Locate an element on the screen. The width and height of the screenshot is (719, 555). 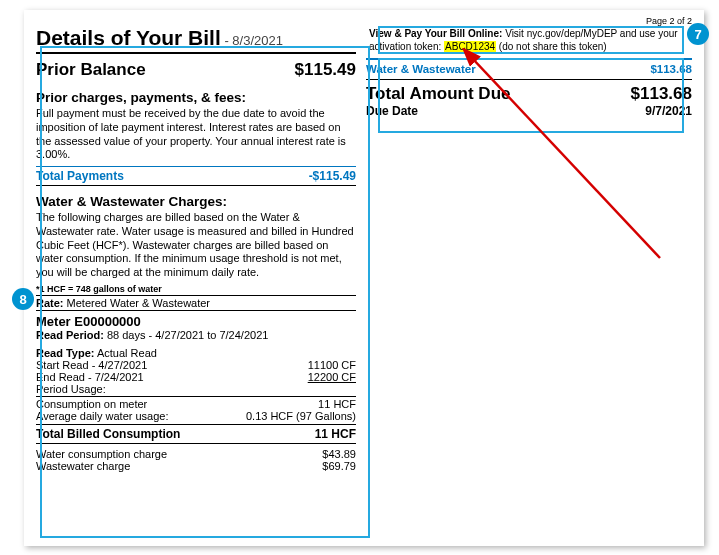
prior-balance-row: Prior Balance $115.49 is located at coordinates (196, 70).